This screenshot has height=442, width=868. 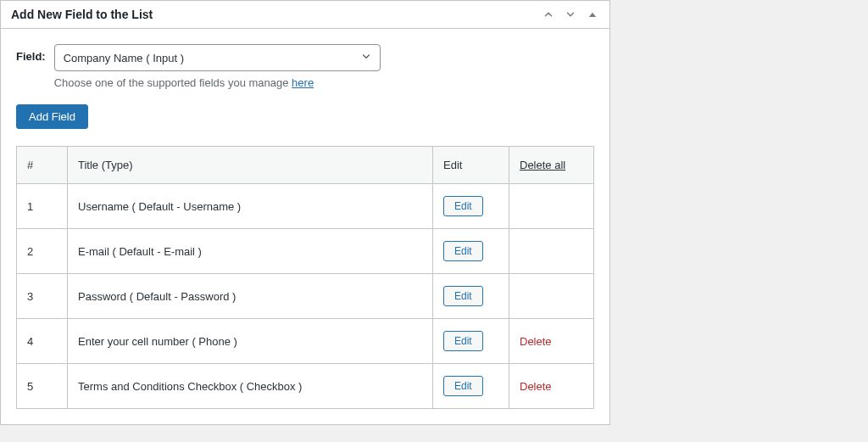 I want to click on delete-all-link: Delete all, so click(x=542, y=165).